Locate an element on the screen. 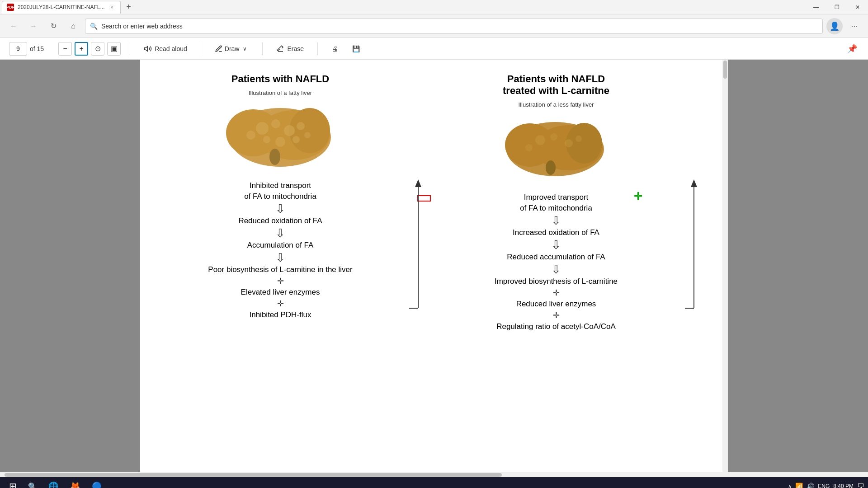 Image resolution: width=868 pixels, height=488 pixels. taskbar-edge-app: 🌐 is located at coordinates (53, 483).